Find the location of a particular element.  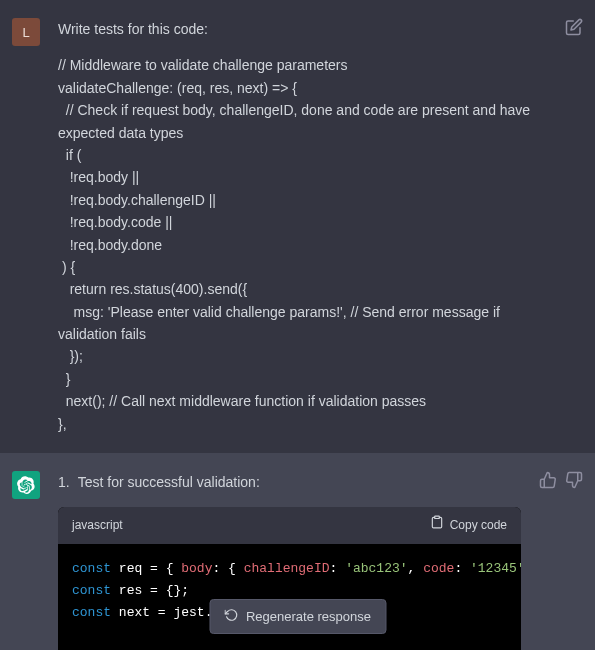

code-lang-label: javascript is located at coordinates (98, 526).